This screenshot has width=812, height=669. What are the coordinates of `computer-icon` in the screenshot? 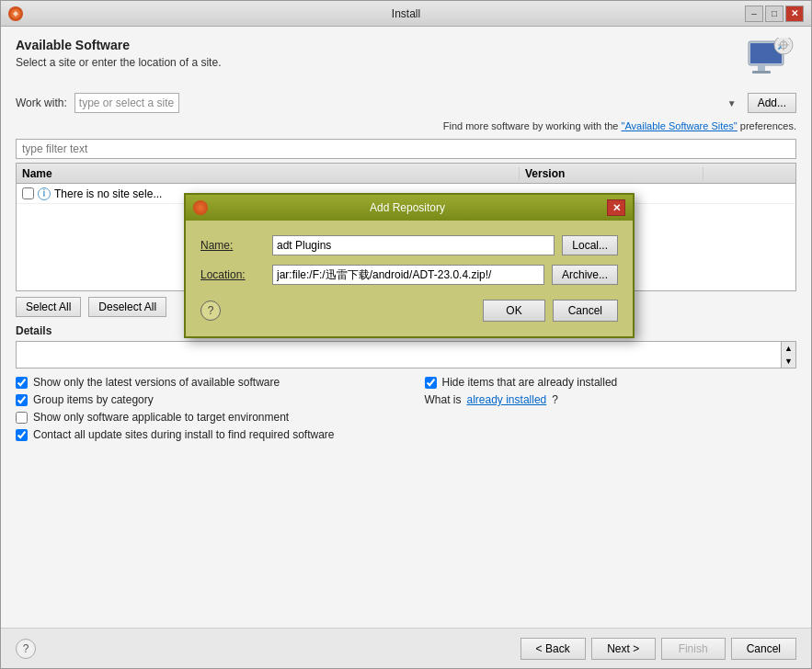 It's located at (769, 61).